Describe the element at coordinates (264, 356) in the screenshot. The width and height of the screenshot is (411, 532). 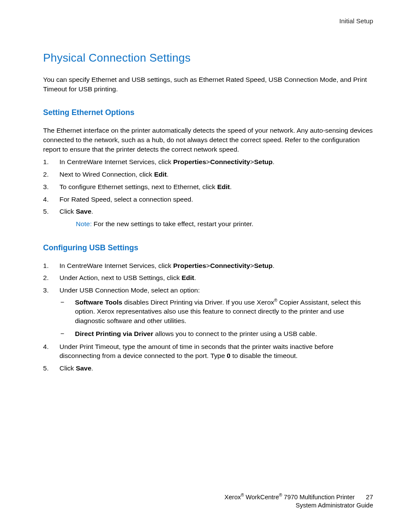
I see `step-text: to disable the timeout.` at that location.